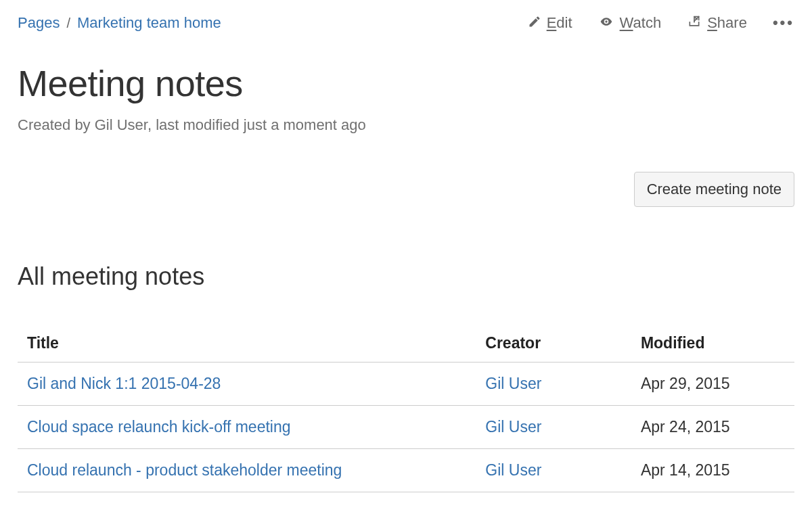 This screenshot has height=514, width=812. I want to click on breadcrumb-root: Pages, so click(39, 23).